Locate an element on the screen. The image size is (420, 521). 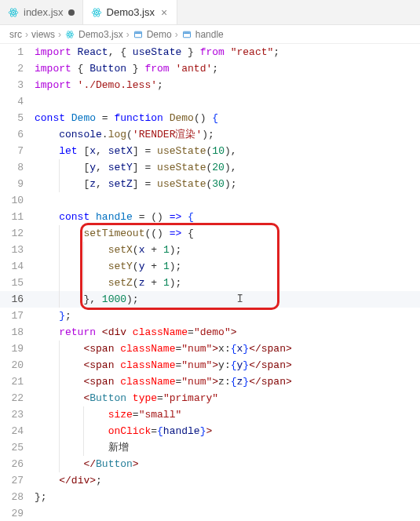
tab-demo3-jsx: Demo3.jsx × is located at coordinates (130, 13).